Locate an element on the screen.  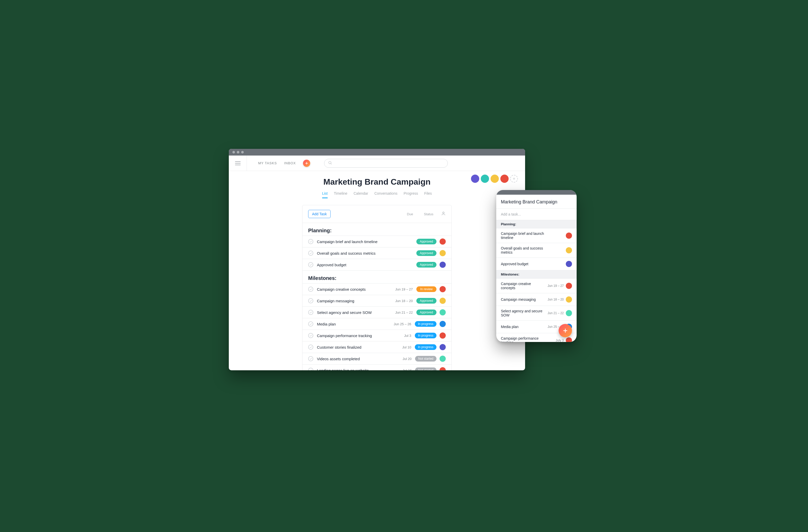
mobile-task-row: Approved budget is located at coordinates (536, 264).